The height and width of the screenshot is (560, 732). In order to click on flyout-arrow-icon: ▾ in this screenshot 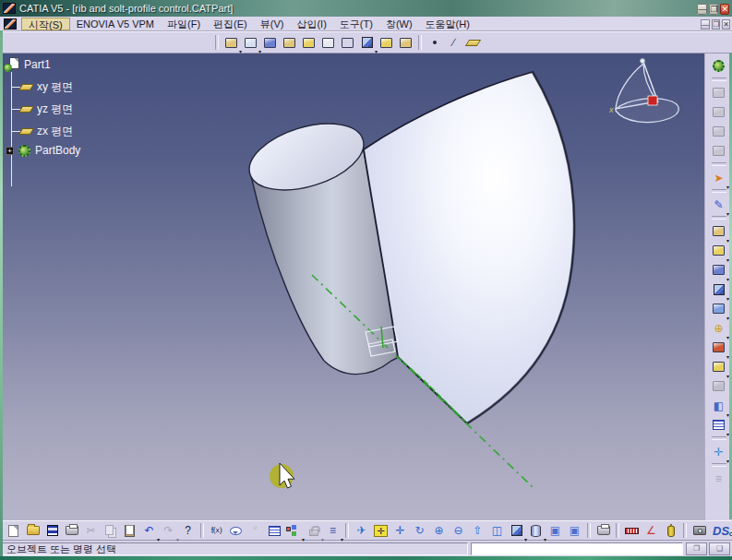, I will do `click(342, 539)`.